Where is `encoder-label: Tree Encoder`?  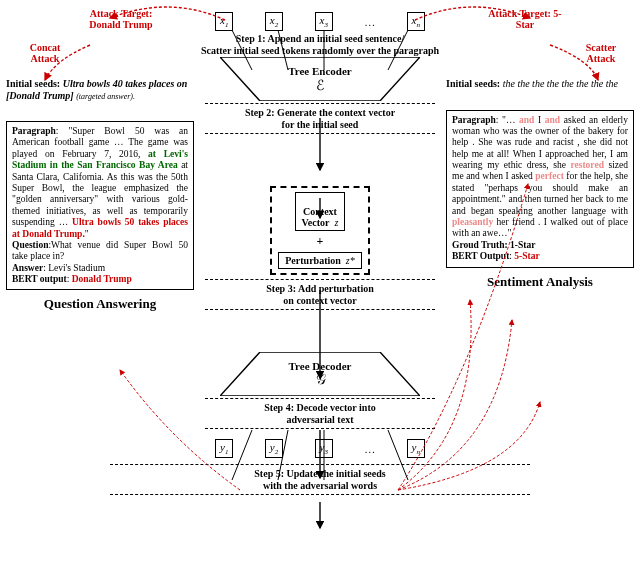
encoder-label: Tree Encoder is located at coordinates (320, 71).